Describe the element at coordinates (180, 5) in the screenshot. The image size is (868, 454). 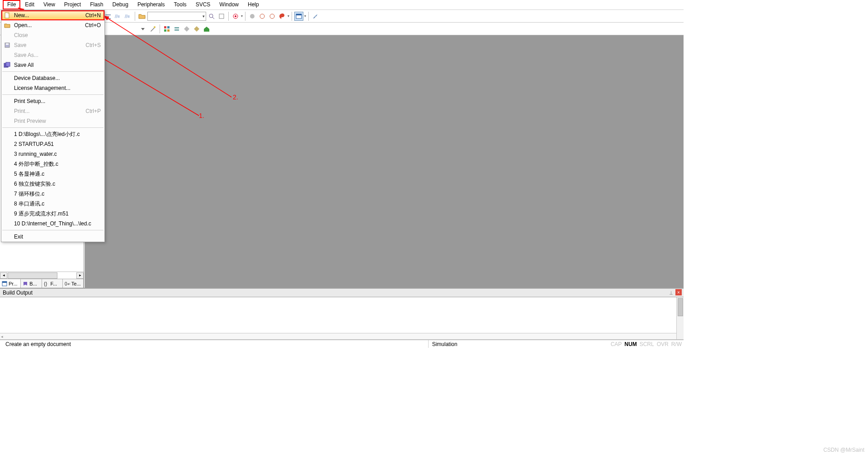
I see `menu-tools: Tools` at that location.